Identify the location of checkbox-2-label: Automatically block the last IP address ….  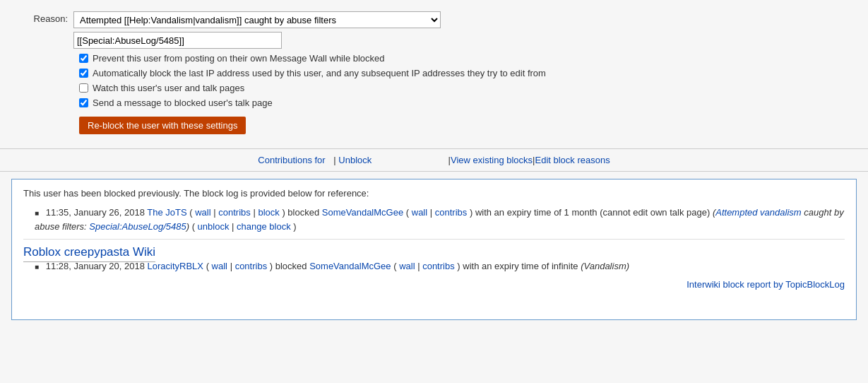
(319, 73).